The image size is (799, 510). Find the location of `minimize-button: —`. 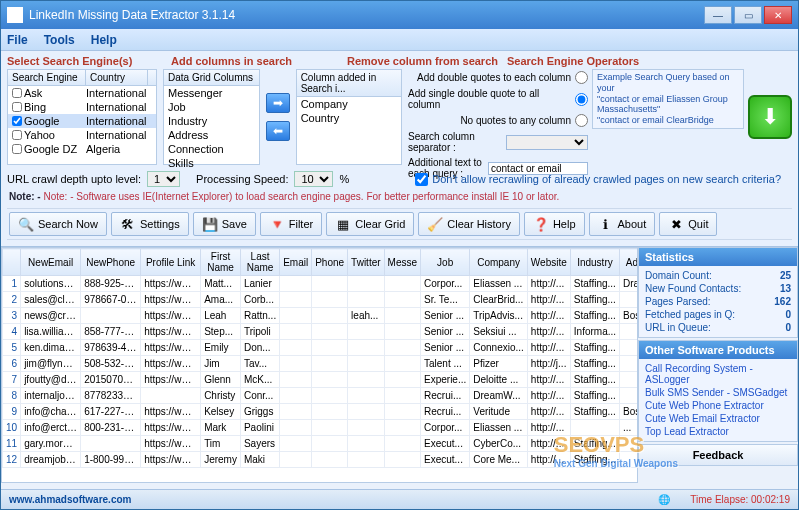

minimize-button: — is located at coordinates (718, 15).